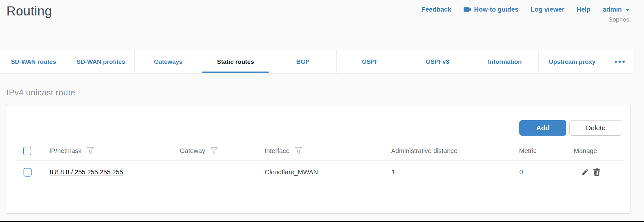  Describe the element at coordinates (596, 128) in the screenshot. I see `delete-button: Delete` at that location.